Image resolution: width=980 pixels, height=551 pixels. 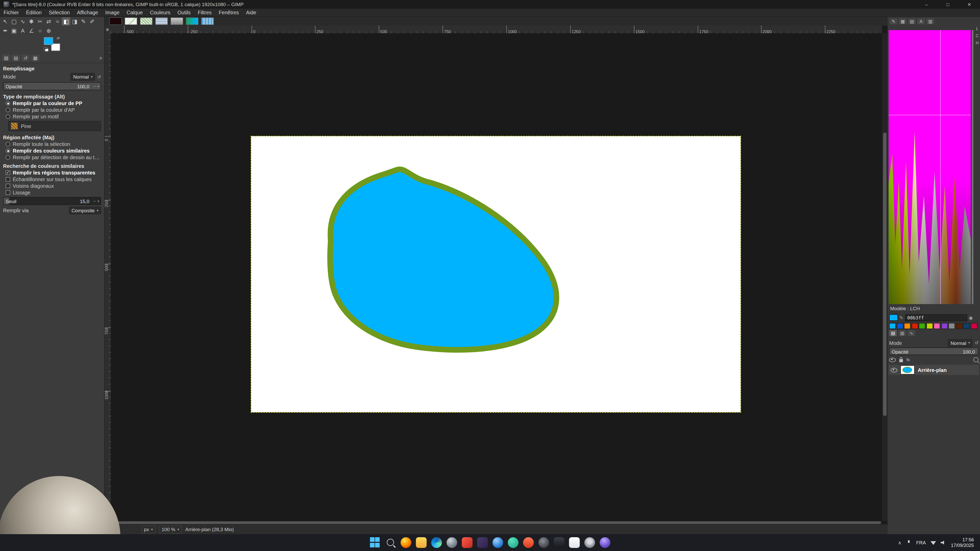 I want to click on tab-paths-icon: ∿, so click(x=912, y=333).